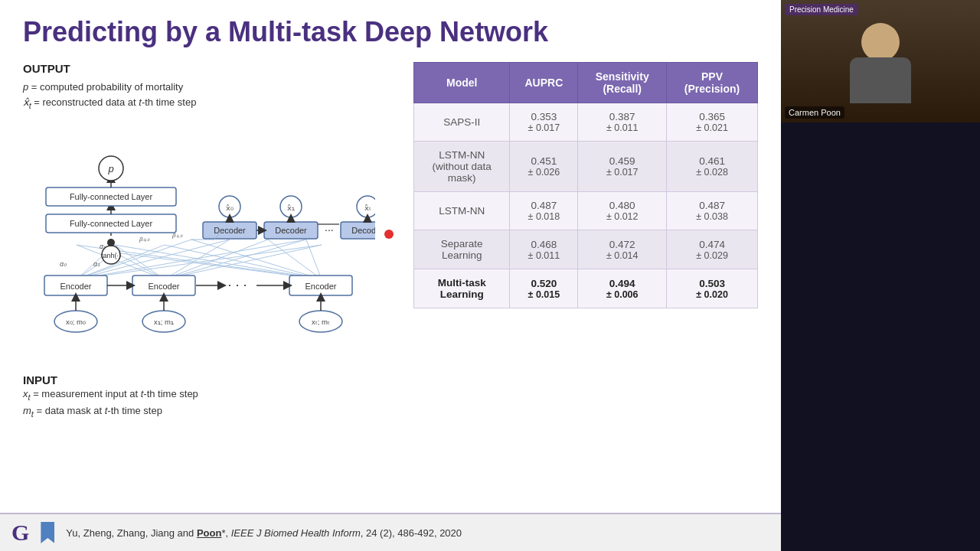  What do you see at coordinates (210, 533) in the screenshot?
I see `citation-author: Poon` at bounding box center [210, 533].